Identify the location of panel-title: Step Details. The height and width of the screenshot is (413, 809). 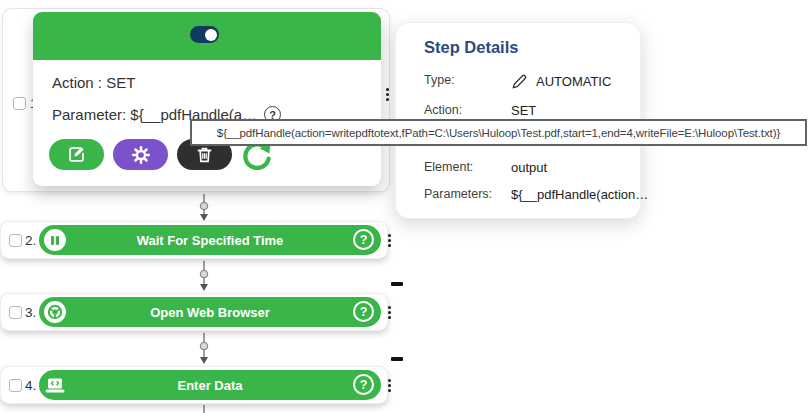
(471, 48).